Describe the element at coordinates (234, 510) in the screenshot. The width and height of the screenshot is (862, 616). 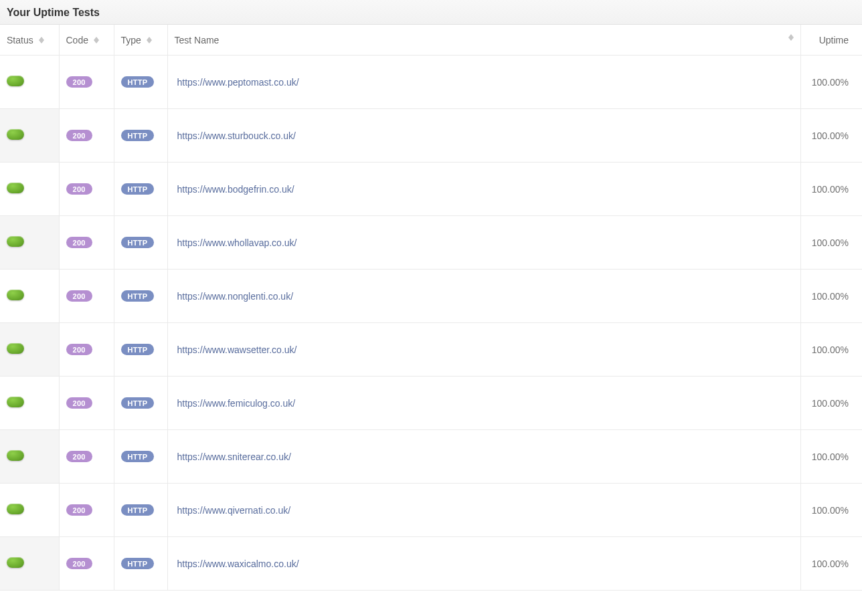
I see `test-name-link: https://www.qivernati.co.uk/` at that location.